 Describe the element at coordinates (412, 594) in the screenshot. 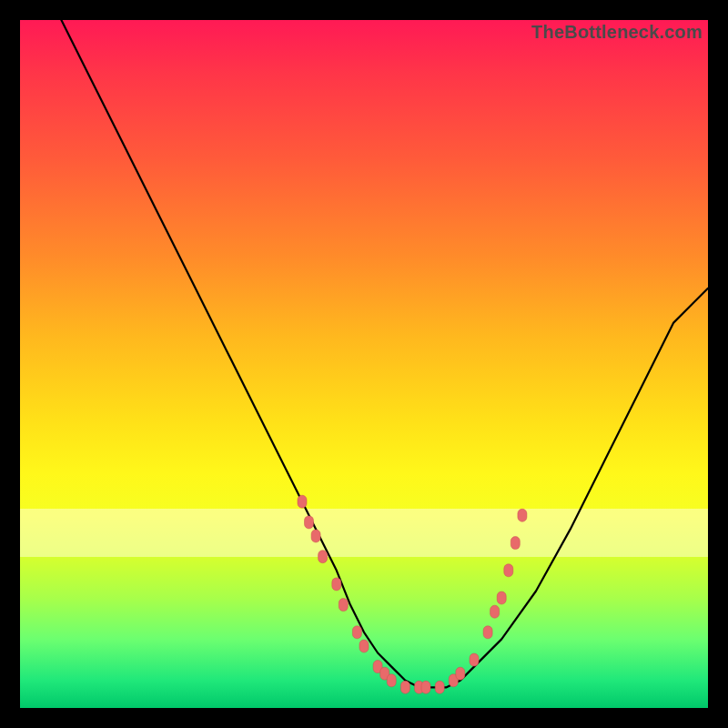

I see `curve-markers` at that location.